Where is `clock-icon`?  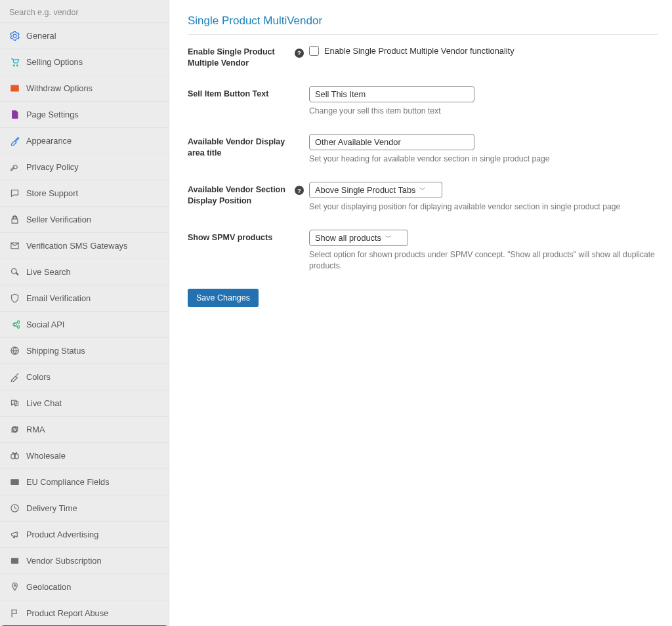
clock-icon is located at coordinates (14, 509).